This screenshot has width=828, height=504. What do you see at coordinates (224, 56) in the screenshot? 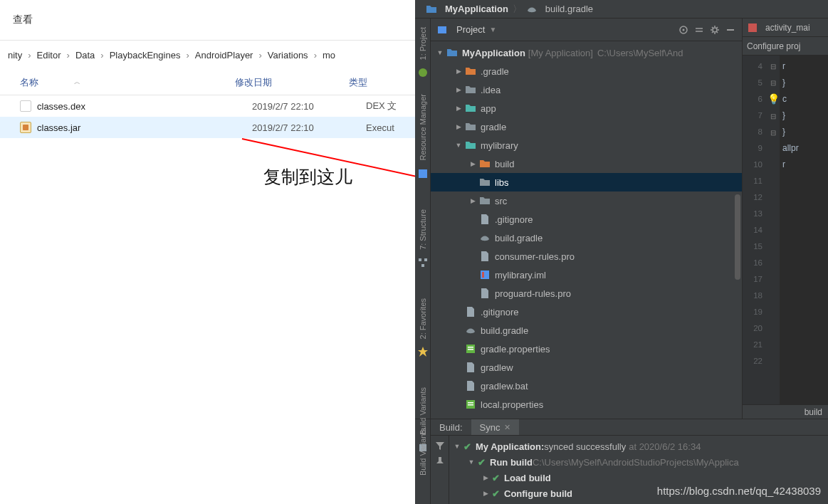
I see `breadcrumb-item: AndroidPlayer` at bounding box center [224, 56].